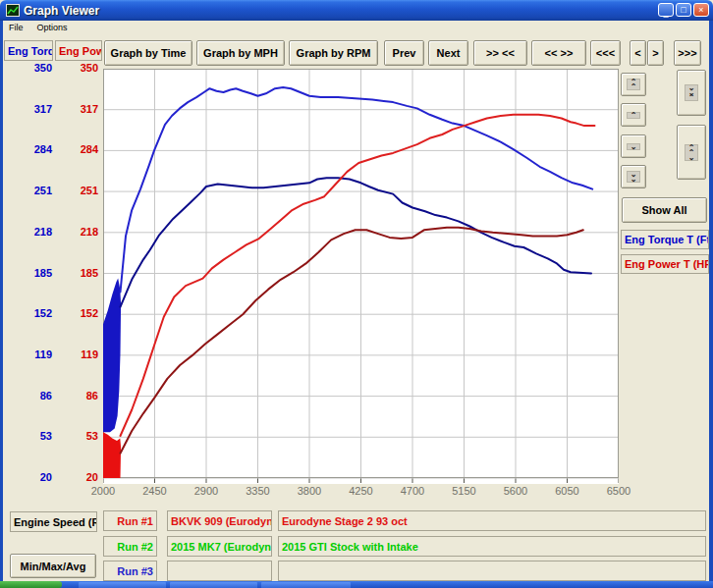  Describe the element at coordinates (309, 491) in the screenshot. I see `rpm-axis-tick-label: 3800` at that location.